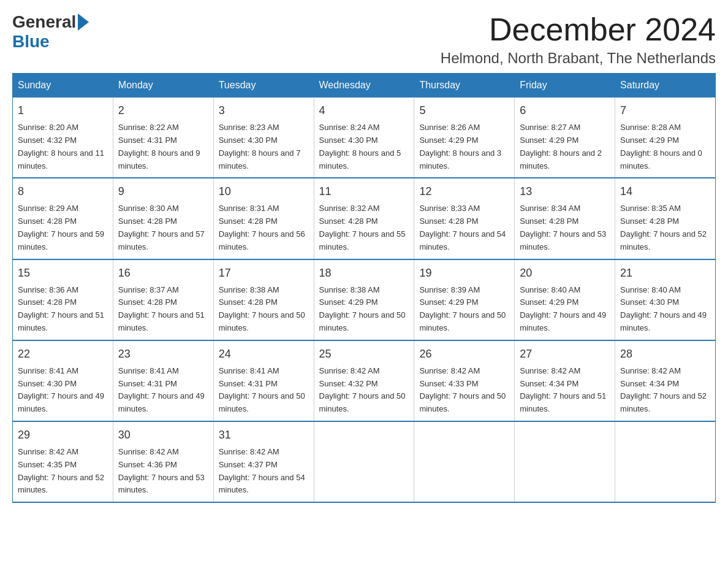 This screenshot has height=563, width=728. What do you see at coordinates (565, 218) in the screenshot?
I see `table-row: 13 Sunrise: 8:34 AMSunset: 4:28 PMDaylig…` at bounding box center [565, 218].